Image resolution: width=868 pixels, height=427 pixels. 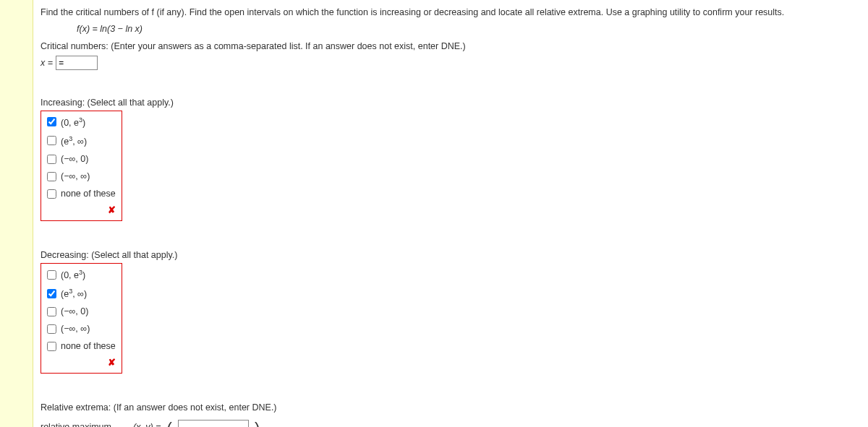 I want to click on function-definition: f(x) = ln(3 − ln x), so click(x=469, y=29).